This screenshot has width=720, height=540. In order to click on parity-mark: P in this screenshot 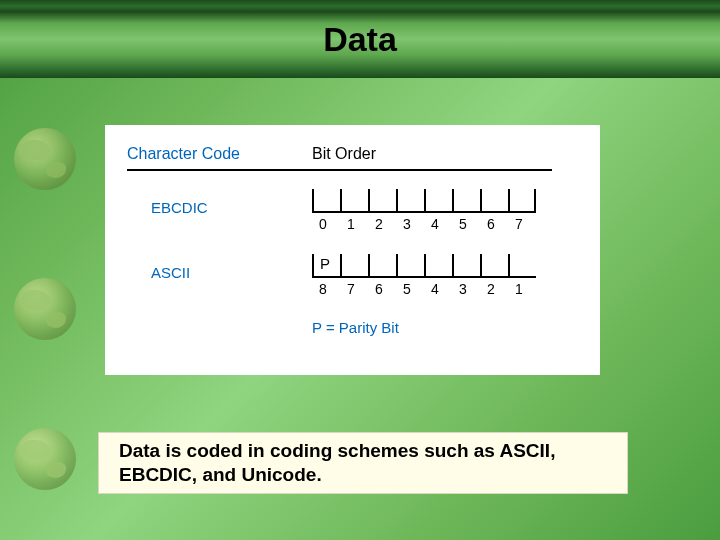, I will do `click(325, 264)`.